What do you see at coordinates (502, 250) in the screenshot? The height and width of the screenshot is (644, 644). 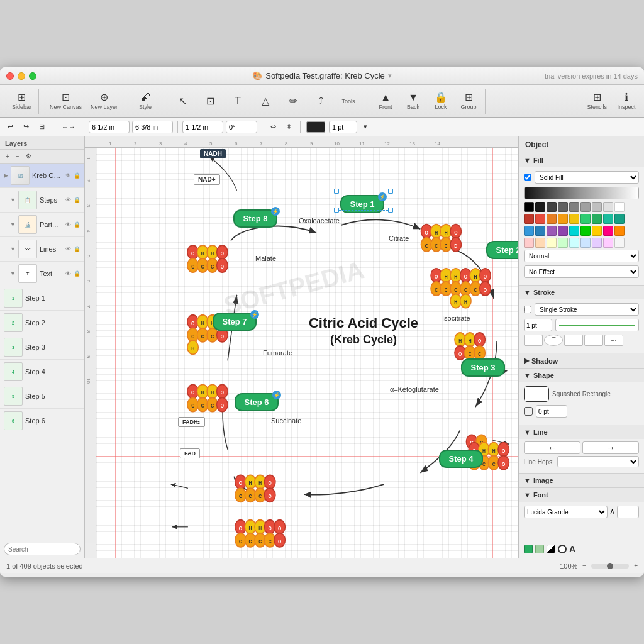 I see `step2-bubble: Step 2 ⚡` at bounding box center [502, 250].